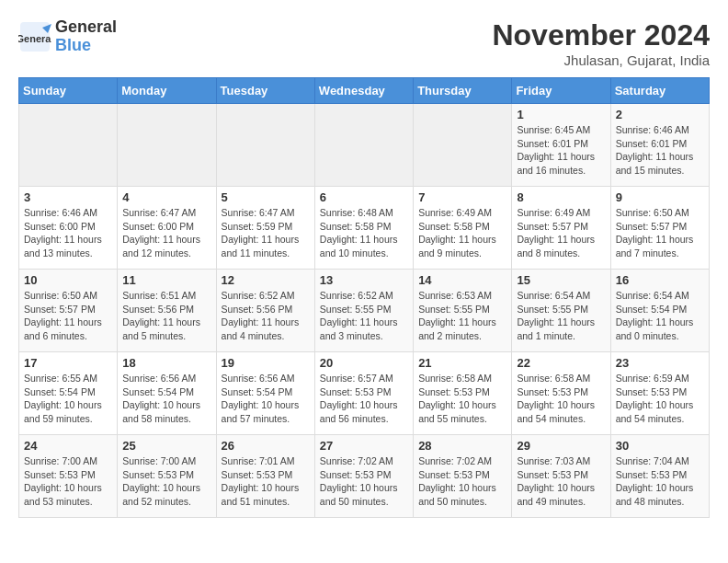 This screenshot has width=728, height=563. Describe the element at coordinates (364, 394) in the screenshot. I see `calendar-week-row: 17Sunrise: 6:55 AMSunset: 5:54 PMDayligh…` at that location.